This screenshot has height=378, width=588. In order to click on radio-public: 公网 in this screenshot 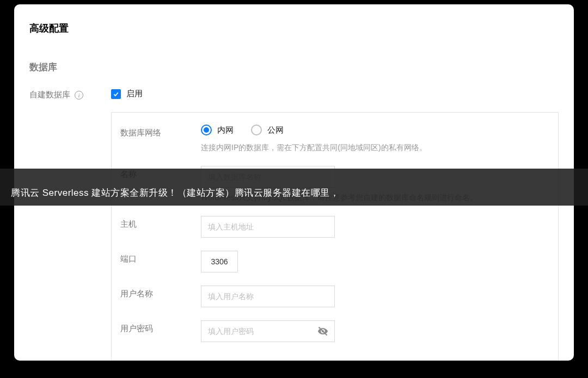, I will do `click(267, 130)`.